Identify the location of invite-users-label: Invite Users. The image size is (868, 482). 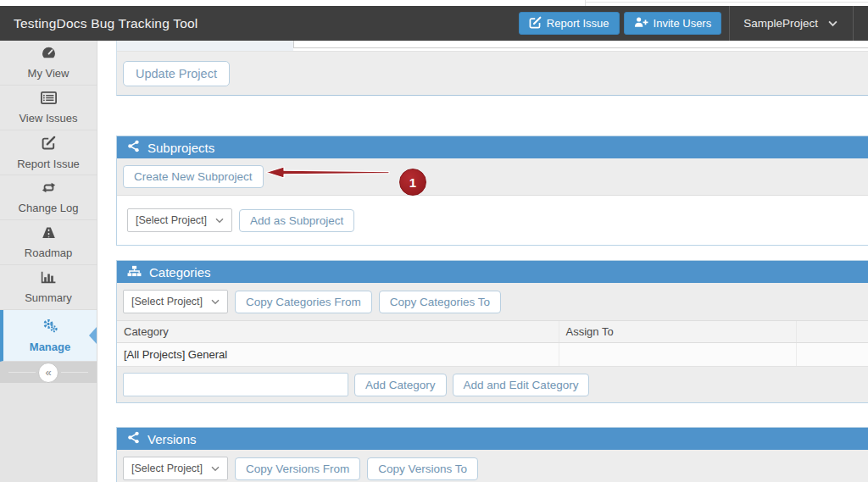
(683, 24).